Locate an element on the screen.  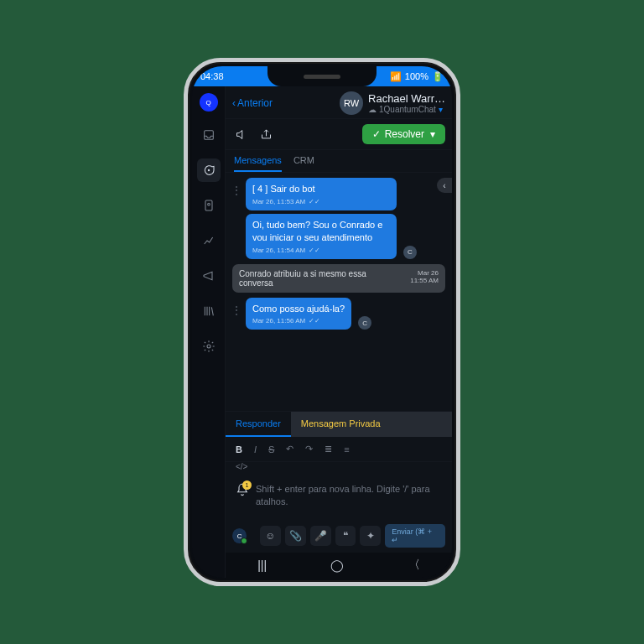
message-text: [ 4 ] Sair do bot is located at coordinates (321, 190).